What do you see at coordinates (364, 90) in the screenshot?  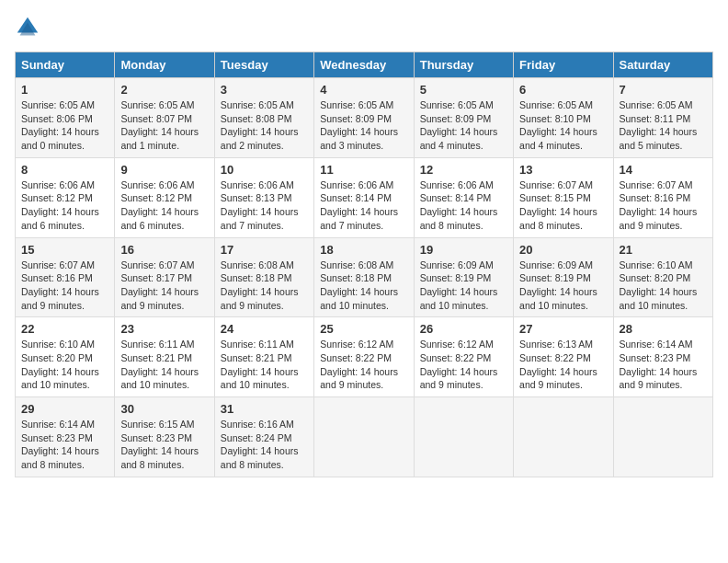 I see `day-number: 4` at bounding box center [364, 90].